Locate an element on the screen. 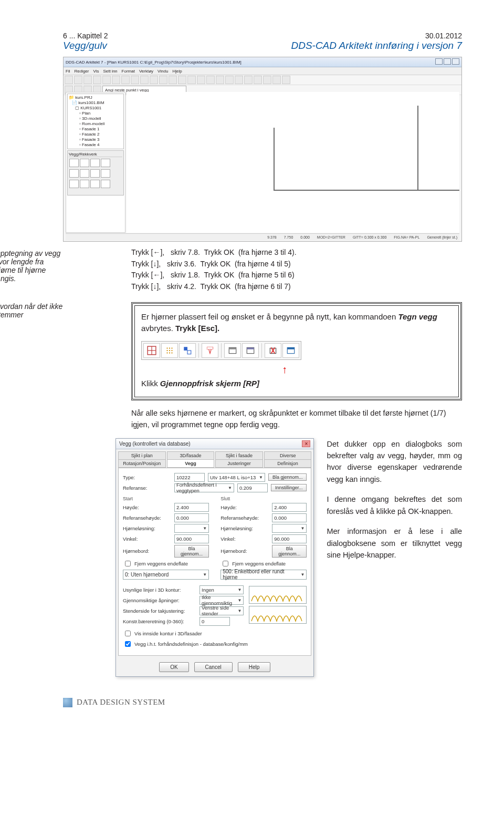  vegg-dialog: Vegg (kontrollert via database) × Sjikt … is located at coordinates (215, 558).